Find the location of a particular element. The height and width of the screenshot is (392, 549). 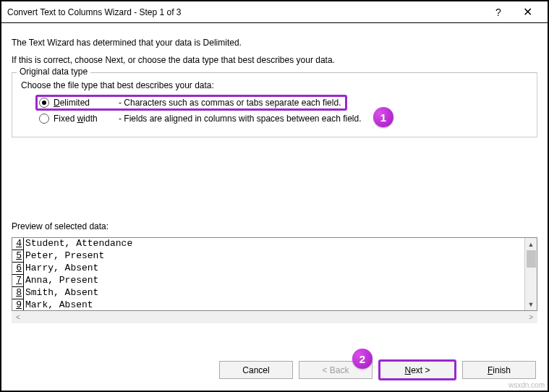

vertical-scrollbar: ▲ ▼ is located at coordinates (531, 274).